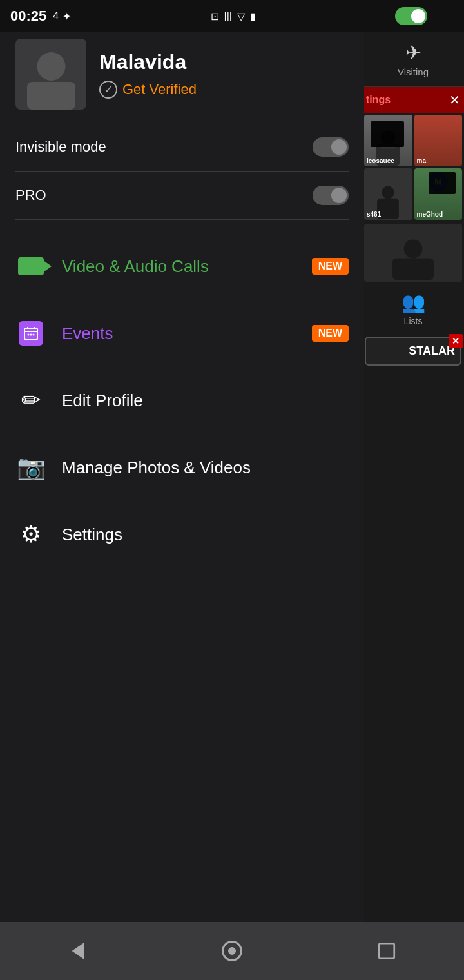 This screenshot has height=980, width=464. I want to click on online-toggle, so click(411, 16).